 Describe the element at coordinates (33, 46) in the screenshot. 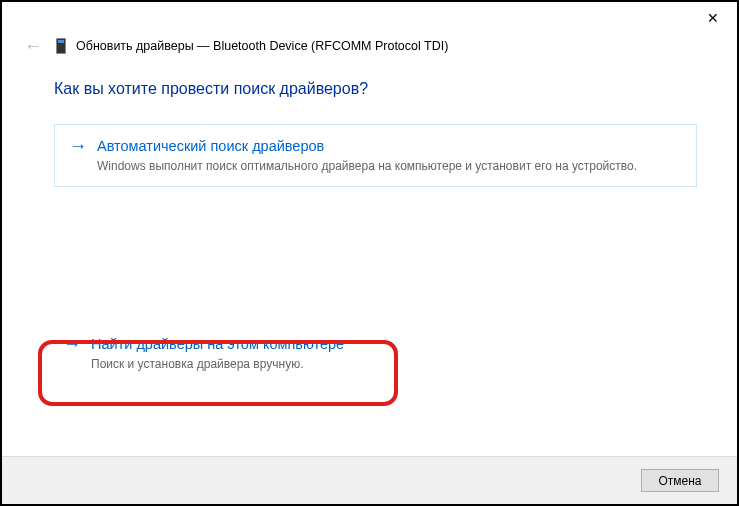

I see `back-arrow-icon: ←` at that location.